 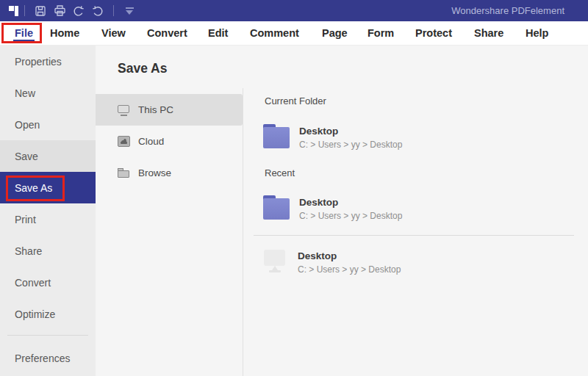 I want to click on sidebar-item-optimize: Optimize, so click(x=48, y=314).